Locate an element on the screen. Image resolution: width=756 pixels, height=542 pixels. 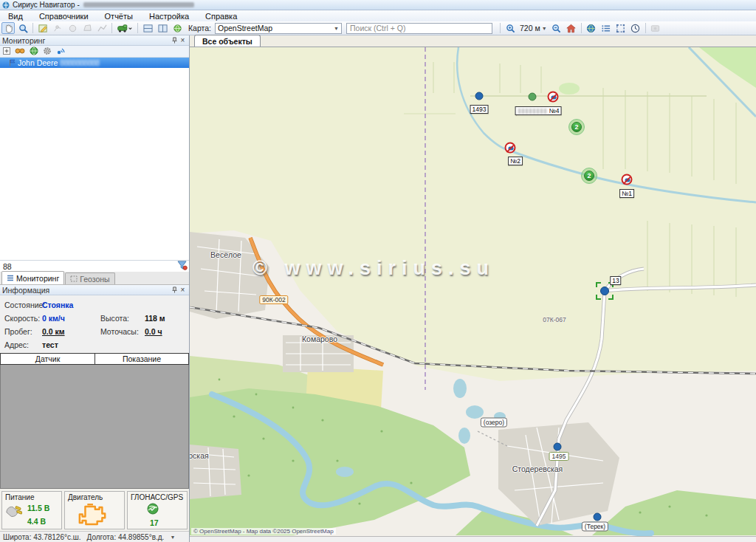
add-polyline-geozone-icon is located at coordinates (102, 28).